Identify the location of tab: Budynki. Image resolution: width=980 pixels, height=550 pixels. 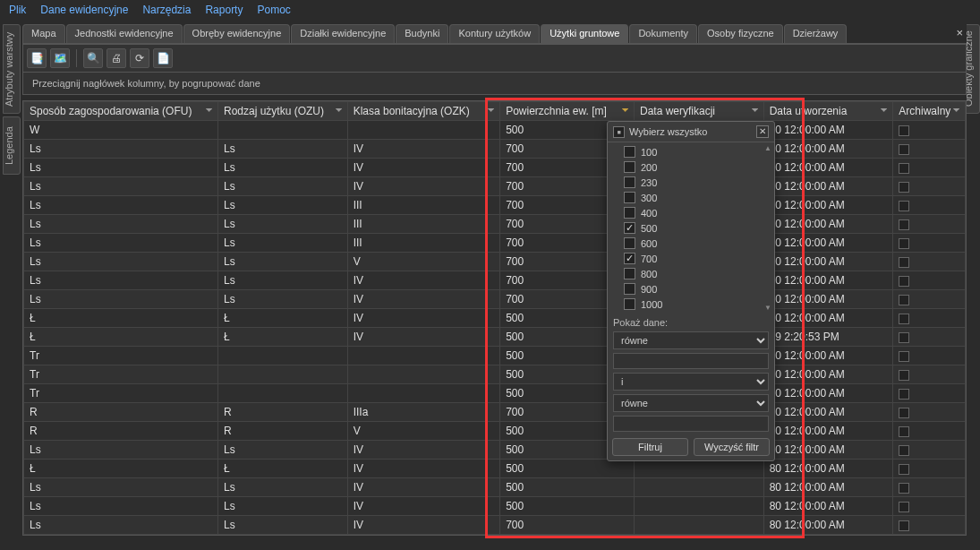
(422, 34).